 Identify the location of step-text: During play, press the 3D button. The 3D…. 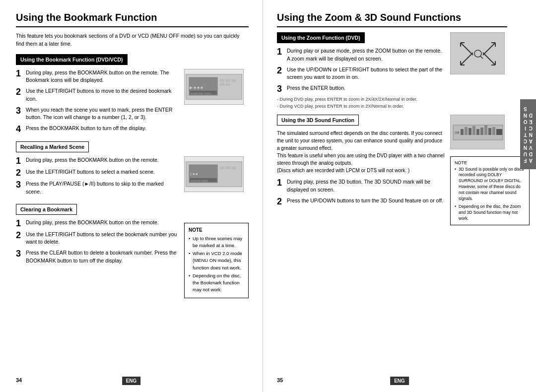
(366, 186).